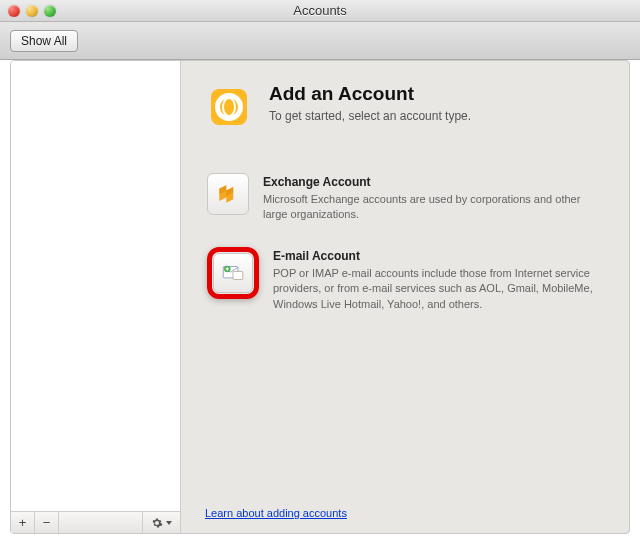 Image resolution: width=640 pixels, height=544 pixels. What do you see at coordinates (14, 11) in the screenshot?
I see `close-window-button` at bounding box center [14, 11].